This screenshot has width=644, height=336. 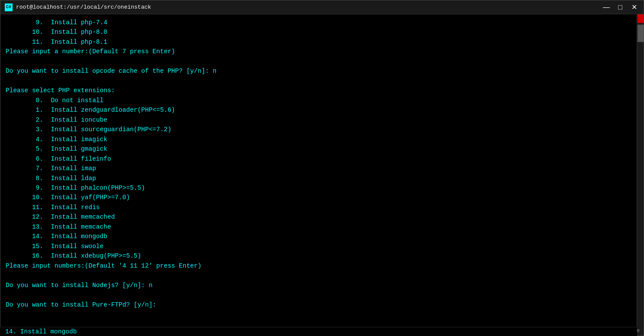 What do you see at coordinates (41, 332) in the screenshot?
I see `bottom-overflow-text: 14. Install mongodb` at bounding box center [41, 332].